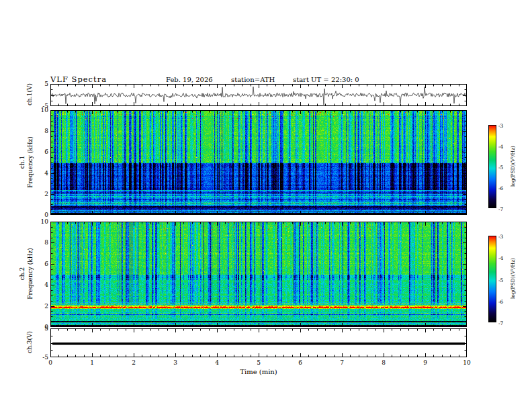 The image size is (532, 411). What do you see at coordinates (253, 79) in the screenshot?
I see `station-label: station=ATH` at bounding box center [253, 79].